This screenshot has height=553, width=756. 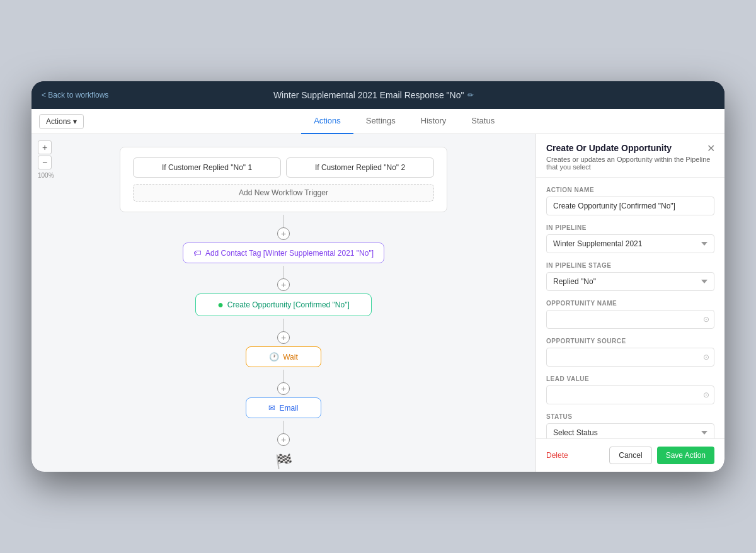 I want to click on close-panel-button: ✕, so click(x=711, y=148).